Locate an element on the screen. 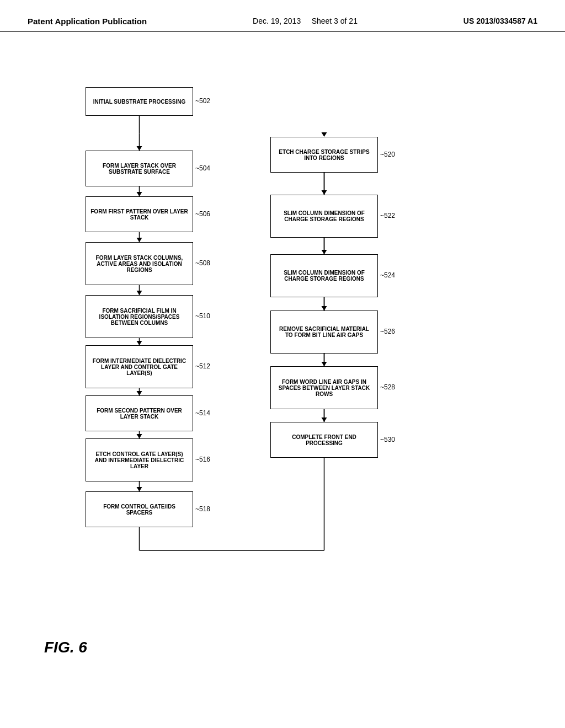 The width and height of the screenshot is (565, 728). flow-box-512: FORM INTERMEDIATE DIELECTRIC LAYER AND C… is located at coordinates (139, 367).